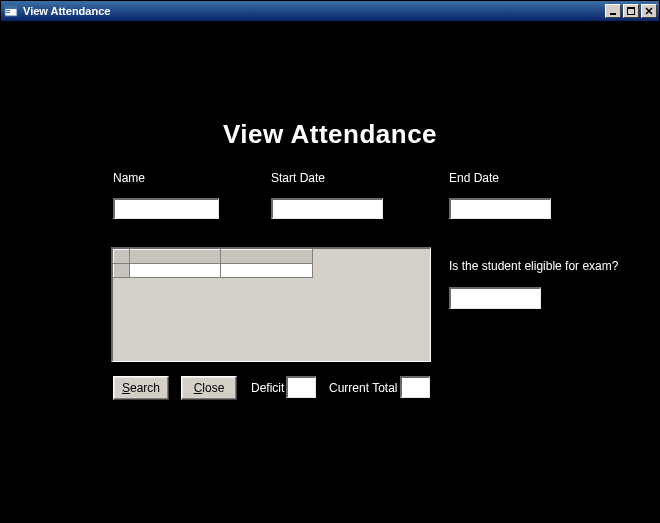 This screenshot has width=660, height=523. Describe the element at coordinates (649, 11) in the screenshot. I see `close-window-button` at that location.